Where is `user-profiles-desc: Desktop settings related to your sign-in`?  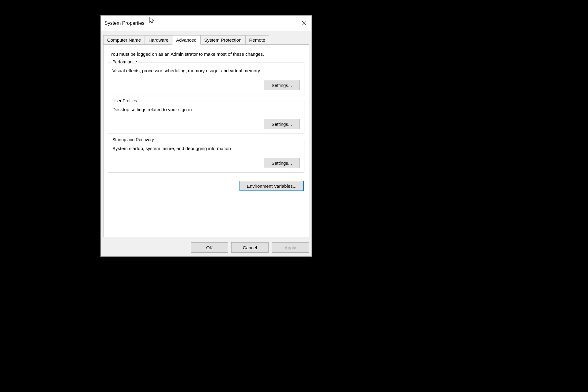
user-profiles-desc: Desktop settings related to your sign-in is located at coordinates (206, 110).